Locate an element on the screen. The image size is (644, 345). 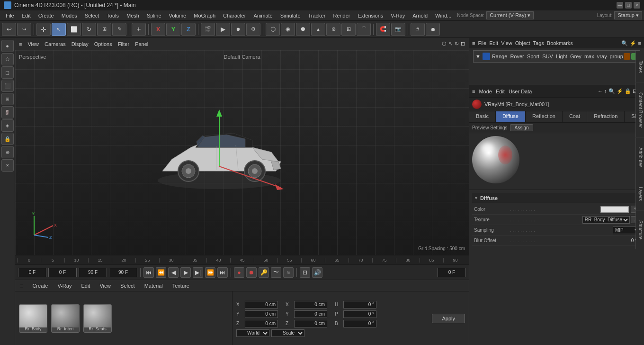
rotate-button: ↻ is located at coordinates (89, 29).